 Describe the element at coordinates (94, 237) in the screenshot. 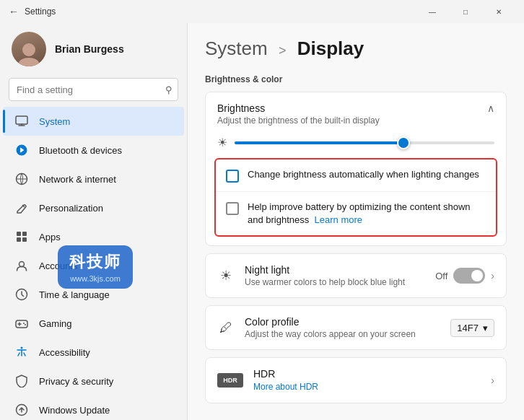

I see `sidebar-item-apps: Apps` at that location.